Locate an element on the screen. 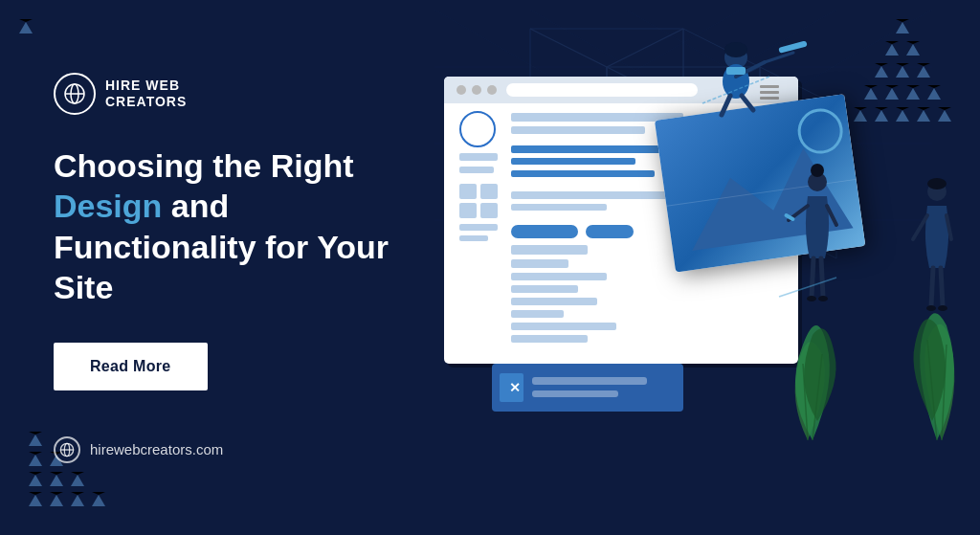 This screenshot has height=535, width=980. website-row: hirewebcreators.com is located at coordinates (228, 450).